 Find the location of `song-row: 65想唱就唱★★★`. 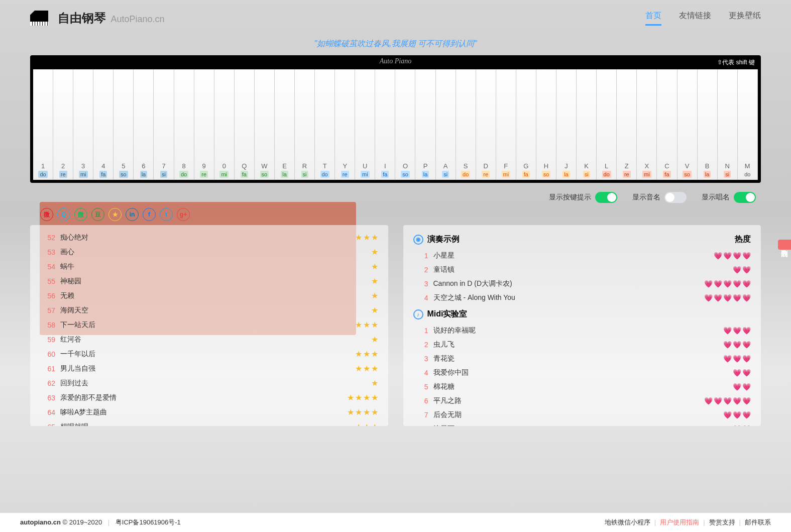

song-row: 65想唱就唱★★★ is located at coordinates (209, 423).